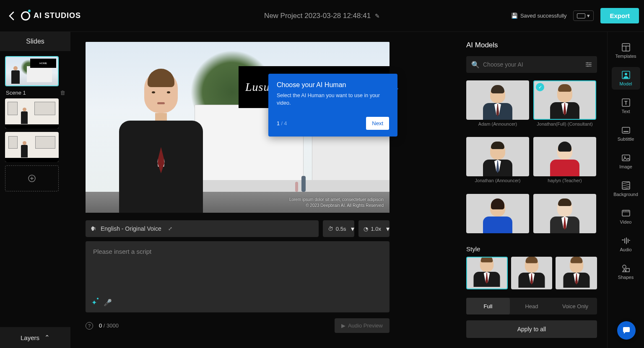 This screenshot has height=348, width=644. I want to click on video-icon, so click(626, 213).